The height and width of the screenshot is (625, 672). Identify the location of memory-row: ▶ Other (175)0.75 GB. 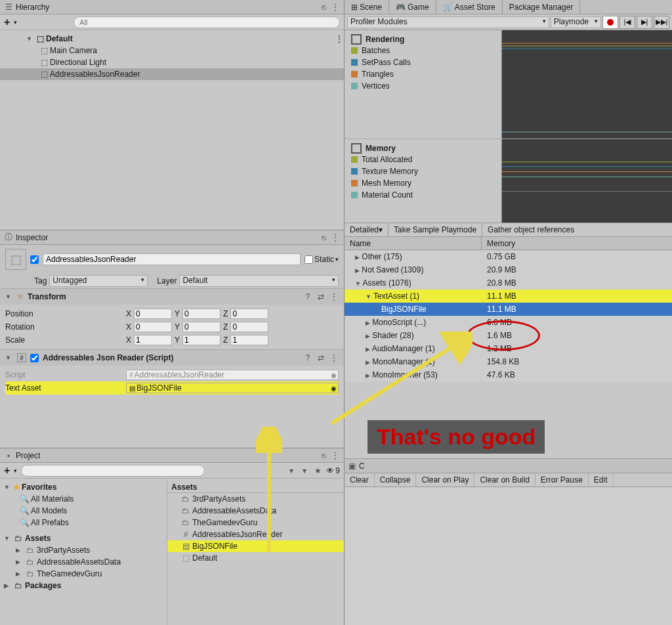
(508, 257).